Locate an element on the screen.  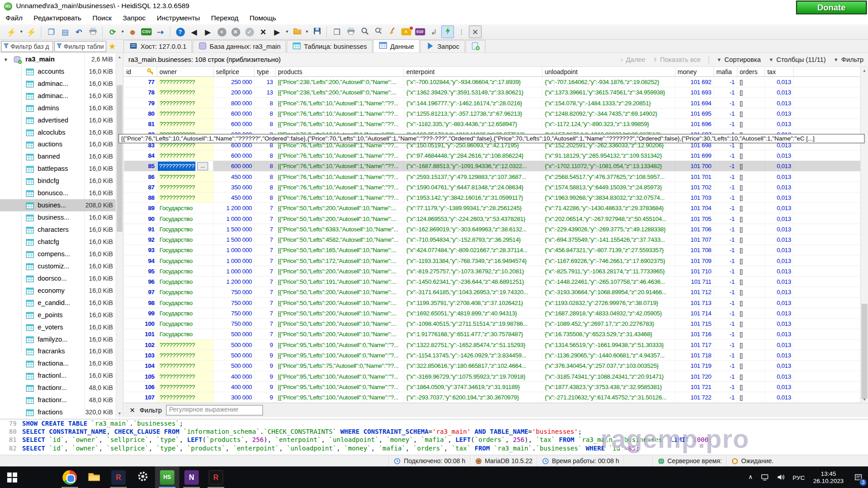
table-row: 99Государство750 0007[{"Price":50,"Lefts… is located at coordinates (492, 314).